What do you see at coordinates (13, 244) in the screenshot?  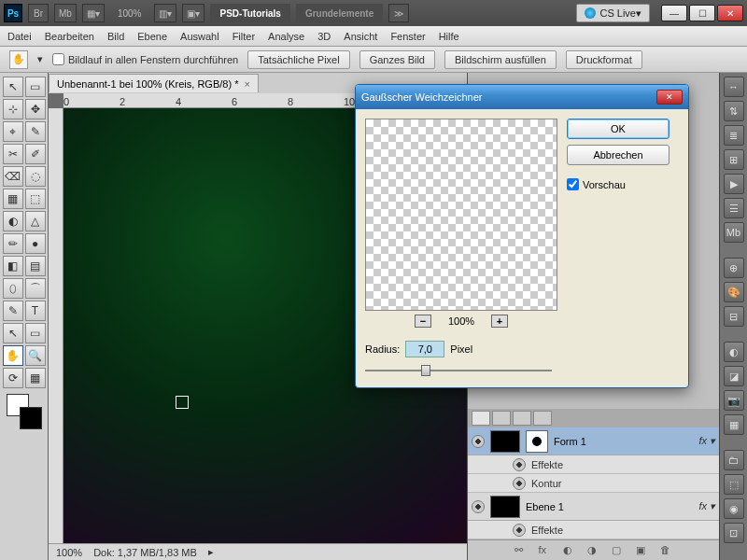 I see `tool-button: ✏` at bounding box center [13, 244].